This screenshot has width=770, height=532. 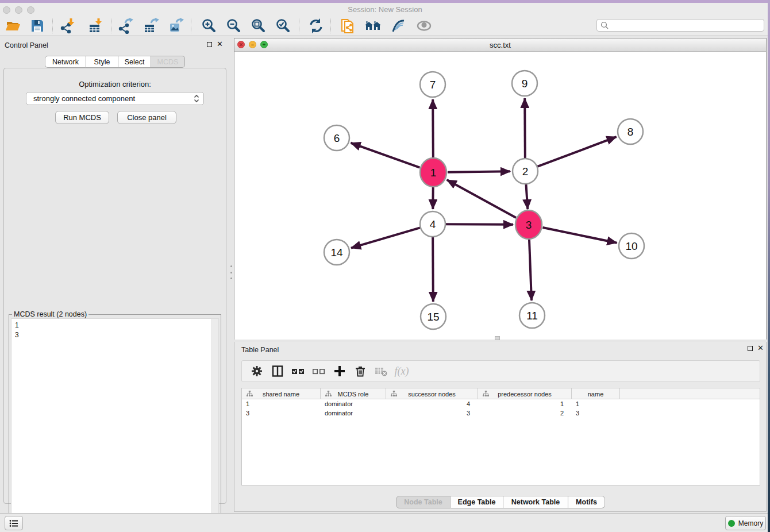 What do you see at coordinates (126, 26) in the screenshot?
I see `export-network-icon` at bounding box center [126, 26].